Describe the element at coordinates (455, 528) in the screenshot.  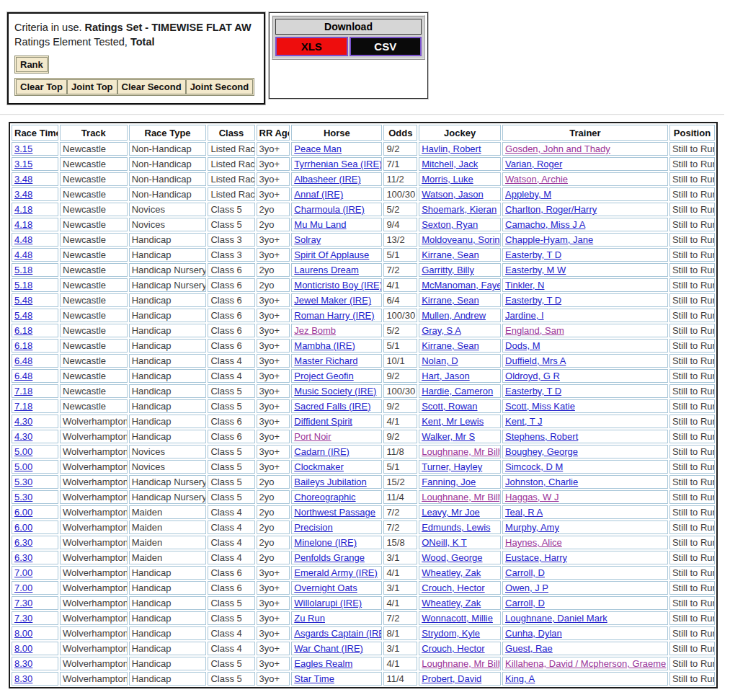
I see `jockey-link: Edmunds, Lewis` at that location.